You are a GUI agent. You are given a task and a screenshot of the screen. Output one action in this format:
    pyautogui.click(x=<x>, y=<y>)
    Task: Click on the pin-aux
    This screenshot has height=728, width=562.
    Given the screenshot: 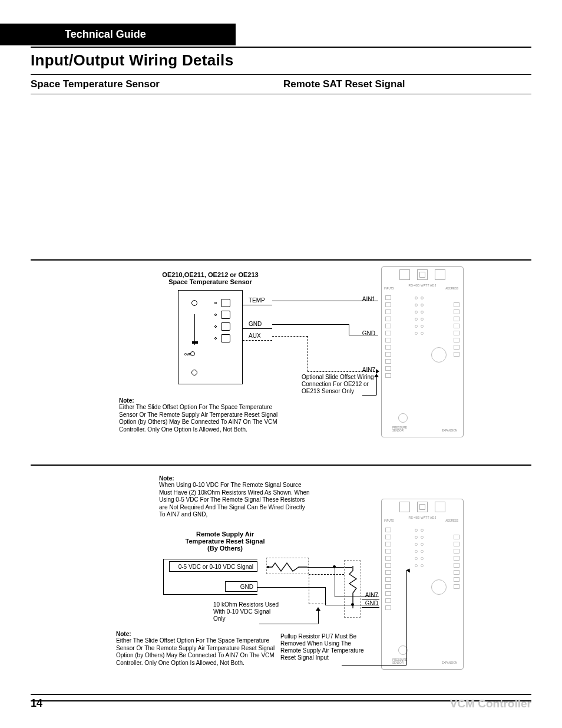 What is the action you would take?
    pyautogui.click(x=222, y=338)
    